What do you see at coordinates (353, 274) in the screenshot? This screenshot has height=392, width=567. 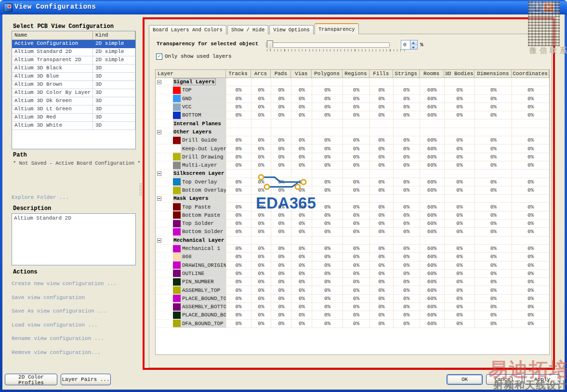 I see `layer-row: OUTLINE0%0%0%0%0%0%0%0%60%0%0%0%` at bounding box center [353, 274].